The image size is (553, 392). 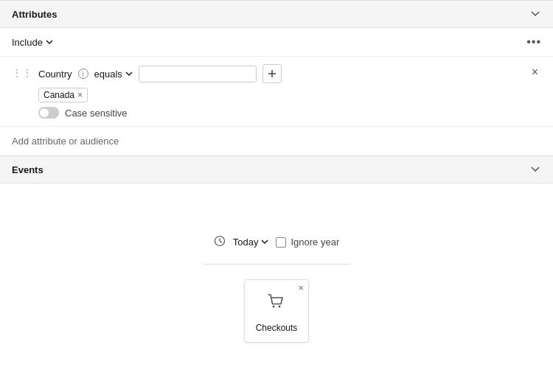 I want to click on include-button: Include, so click(x=32, y=43).